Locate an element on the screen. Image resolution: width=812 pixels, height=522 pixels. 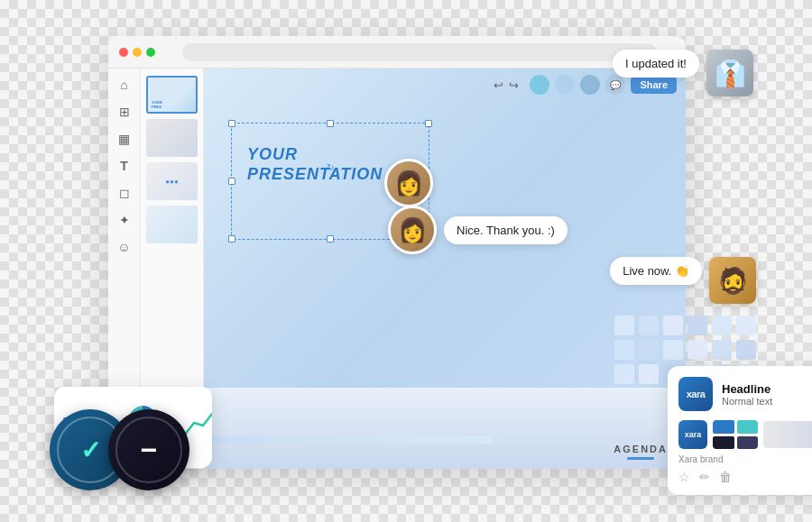
home-icon: ⌂ is located at coordinates (125, 85).